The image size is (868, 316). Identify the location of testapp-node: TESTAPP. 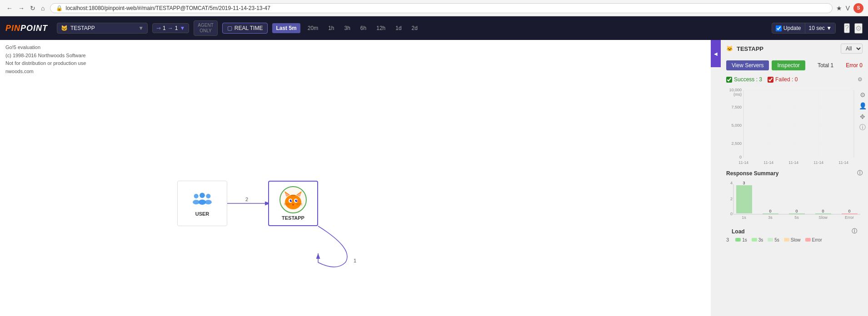
(293, 203).